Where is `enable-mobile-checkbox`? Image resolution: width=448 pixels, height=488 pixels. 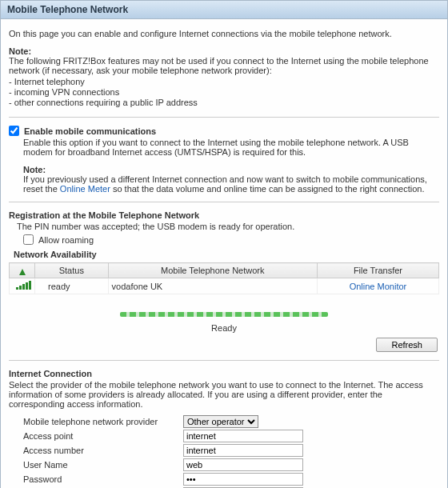
enable-mobile-checkbox is located at coordinates (14, 131).